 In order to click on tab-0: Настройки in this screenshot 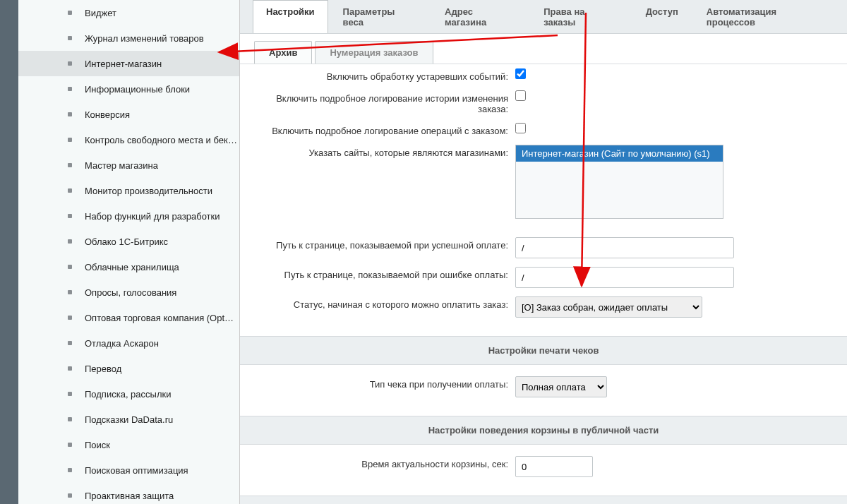, I will do `click(291, 17)`.